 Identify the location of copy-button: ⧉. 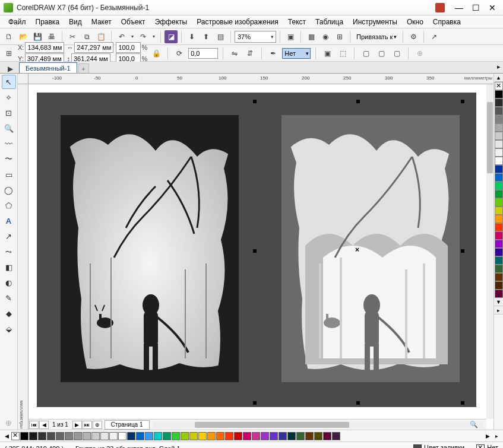
(87, 37).